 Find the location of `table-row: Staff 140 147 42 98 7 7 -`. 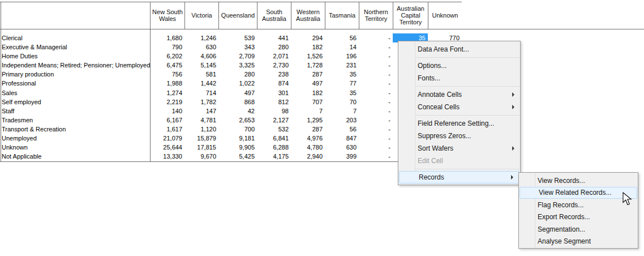

table-row: Staff 140 147 42 98 7 7 - is located at coordinates (231, 111).